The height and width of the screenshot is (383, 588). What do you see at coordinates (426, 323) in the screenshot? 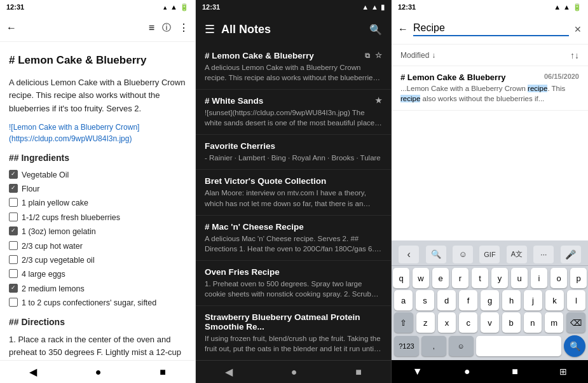
I see `key-z: z` at bounding box center [426, 323].